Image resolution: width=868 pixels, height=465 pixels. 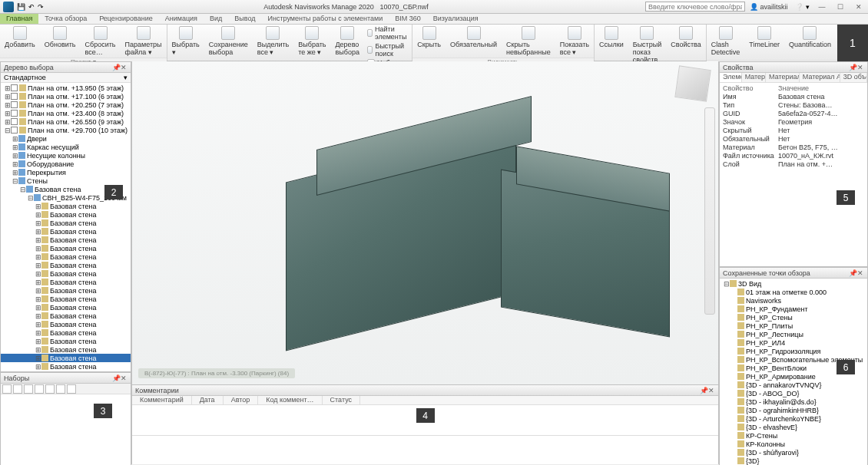 What do you see at coordinates (648, 45) in the screenshot?
I see `ribbon-button: Быстрый показ свойств` at bounding box center [648, 45].